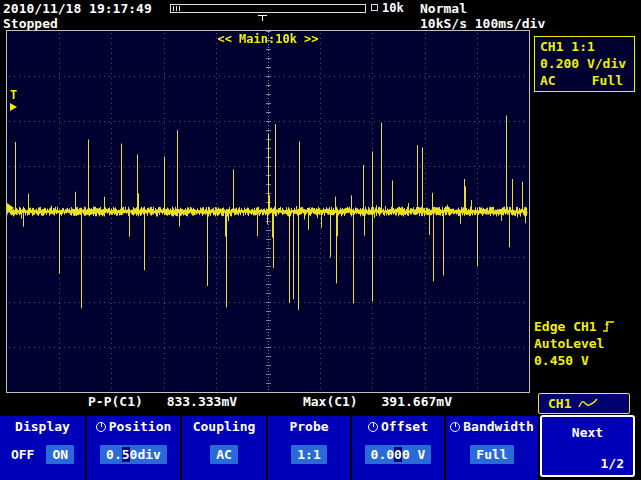 The image size is (641, 480). I want to click on coupling-title-label: Coupling, so click(224, 426).